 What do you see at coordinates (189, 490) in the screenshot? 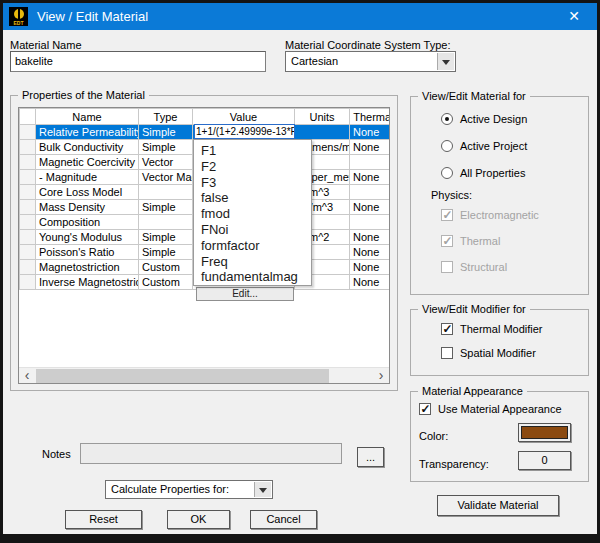
I see `calculate-properties-select: Calculate Properties for:` at bounding box center [189, 490].